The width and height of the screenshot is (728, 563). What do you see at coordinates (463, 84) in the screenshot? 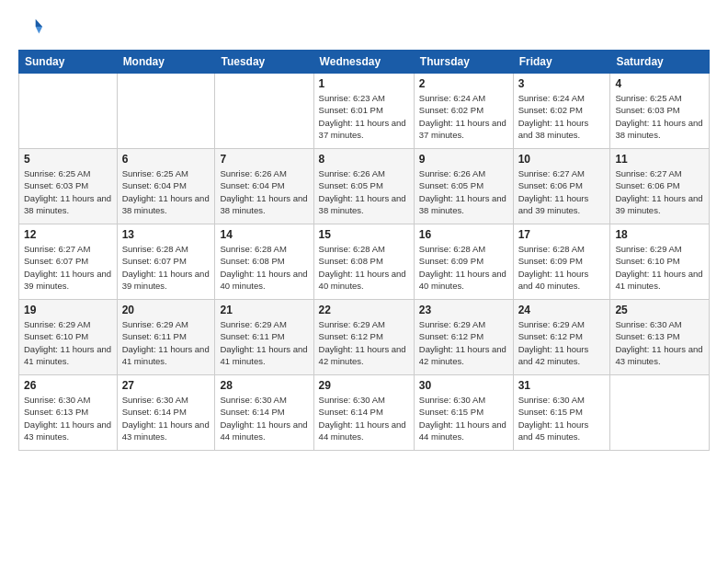
I see `day-number: 2` at bounding box center [463, 84].